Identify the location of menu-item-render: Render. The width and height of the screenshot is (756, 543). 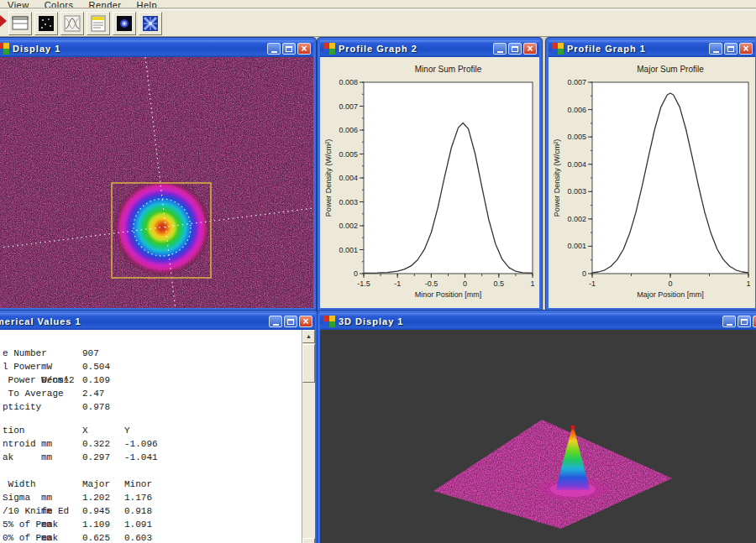
(104, 4).